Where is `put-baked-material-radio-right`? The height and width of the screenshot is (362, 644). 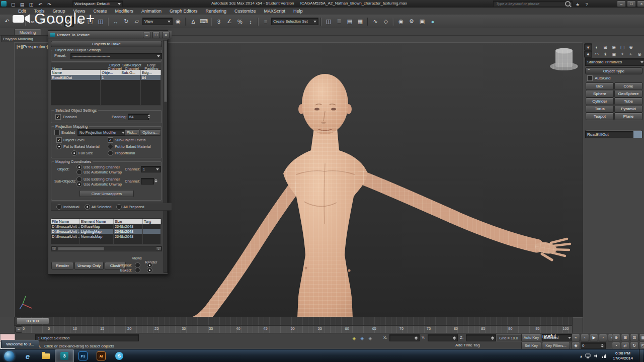
put-baked-material-radio-right is located at coordinates (111, 147).